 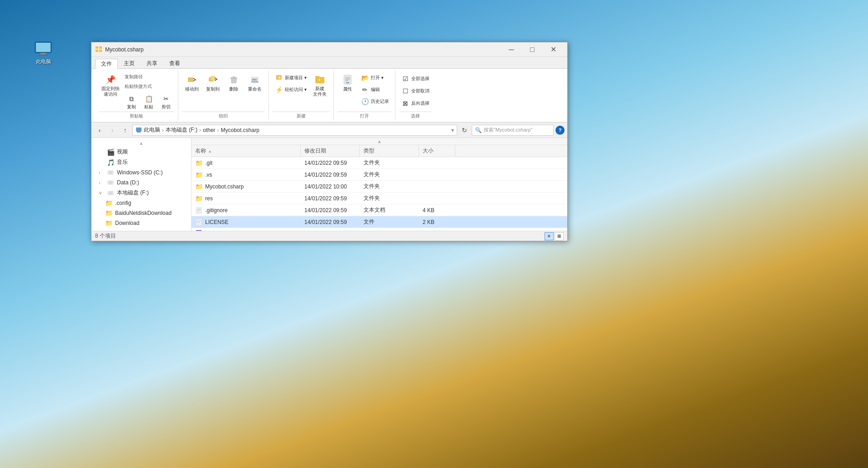 I want to click on new-content: ✦ 新建项目 ▾ ⚡ 轻松访问 ▾ + 新建文件夹, so click(x=301, y=92).